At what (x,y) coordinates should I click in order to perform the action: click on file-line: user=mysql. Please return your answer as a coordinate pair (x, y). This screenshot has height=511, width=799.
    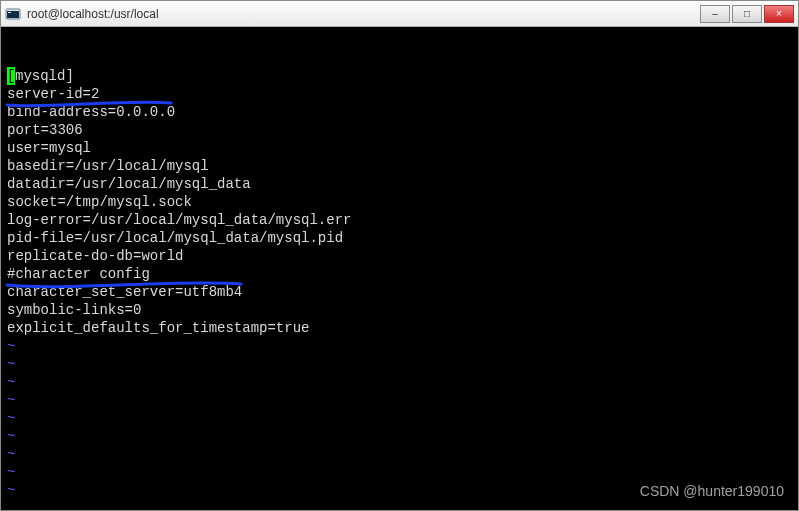
    Looking at the image, I should click on (400, 148).